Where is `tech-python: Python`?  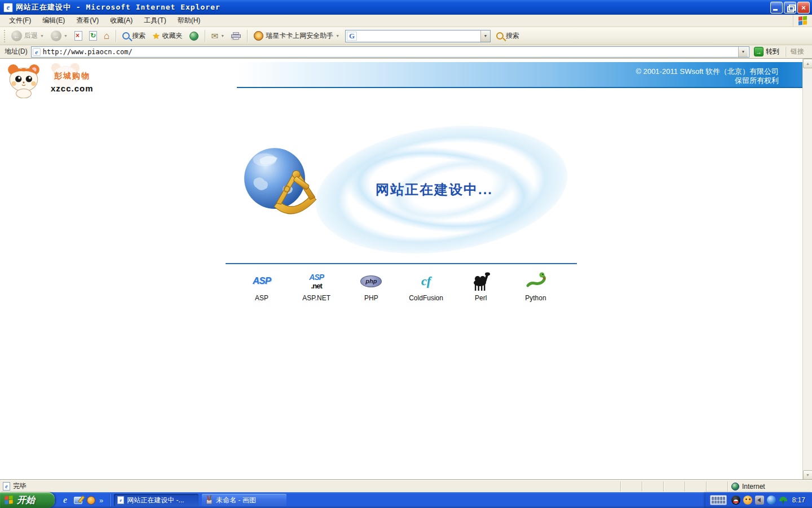
tech-python: Python is located at coordinates (536, 287).